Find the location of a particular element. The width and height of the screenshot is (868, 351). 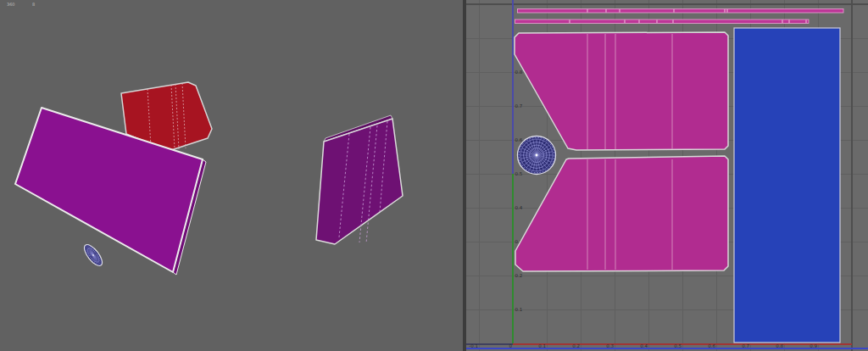

uv-tick-label-u: 0.7 is located at coordinates (746, 346).